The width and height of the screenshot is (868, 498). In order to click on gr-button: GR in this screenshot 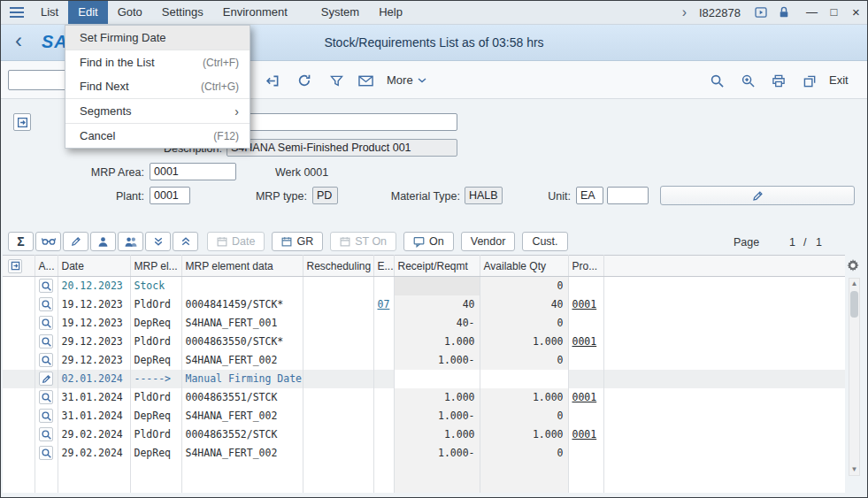, I will do `click(297, 241)`.